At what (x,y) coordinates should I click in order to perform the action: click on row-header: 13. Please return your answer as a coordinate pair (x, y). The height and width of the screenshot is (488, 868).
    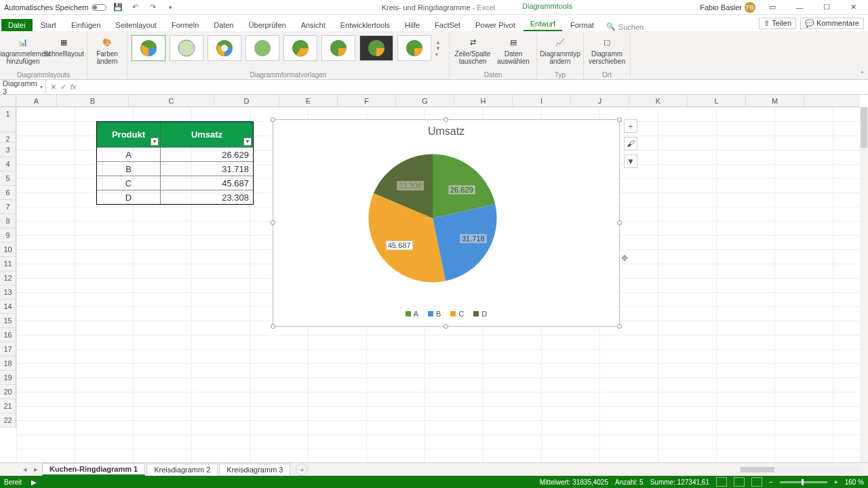
    Looking at the image, I should click on (8, 293).